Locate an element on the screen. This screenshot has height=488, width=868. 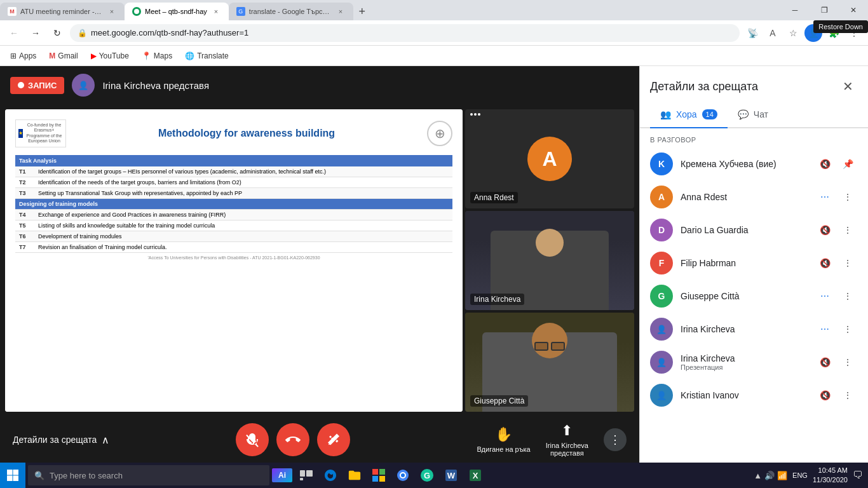
translate-icon: A is located at coordinates (773, 33).